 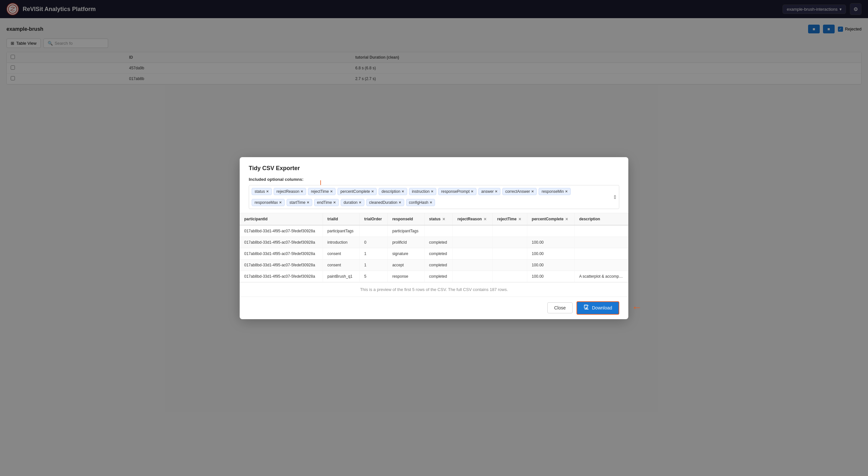 What do you see at coordinates (406, 265) in the screenshot?
I see `cell-responseId: accept` at bounding box center [406, 265].